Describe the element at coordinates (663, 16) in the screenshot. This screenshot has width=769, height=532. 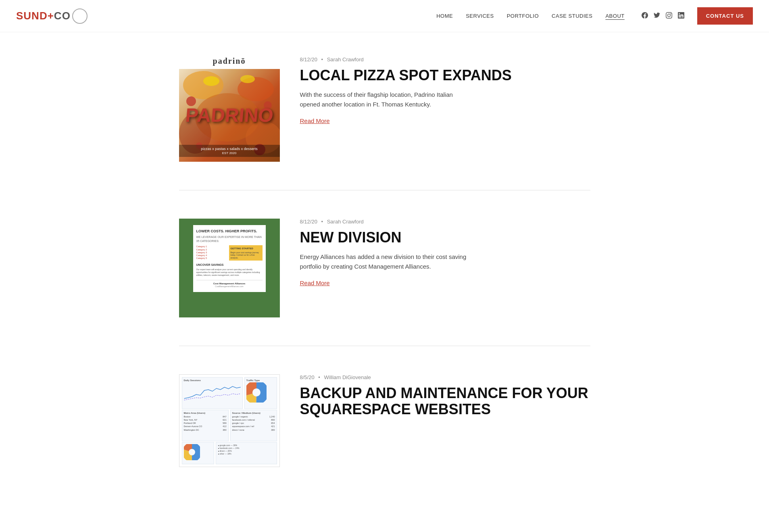
I see `social-icons` at that location.